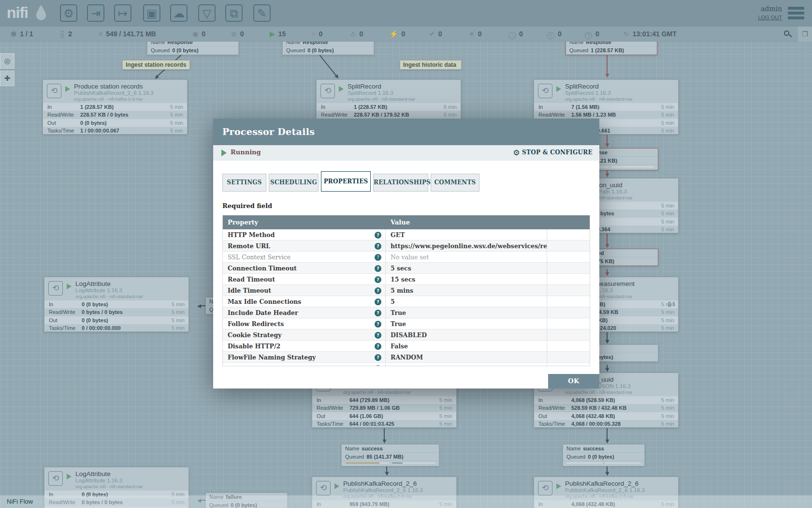  I want to click on stat-value: 1 / 00:00:00.067, so click(100, 131).